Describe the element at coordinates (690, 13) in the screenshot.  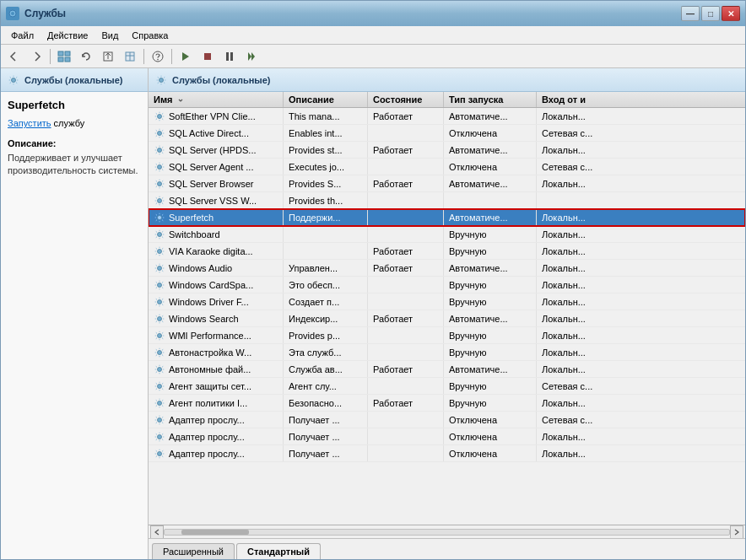
I see `minimize-button: —` at that location.